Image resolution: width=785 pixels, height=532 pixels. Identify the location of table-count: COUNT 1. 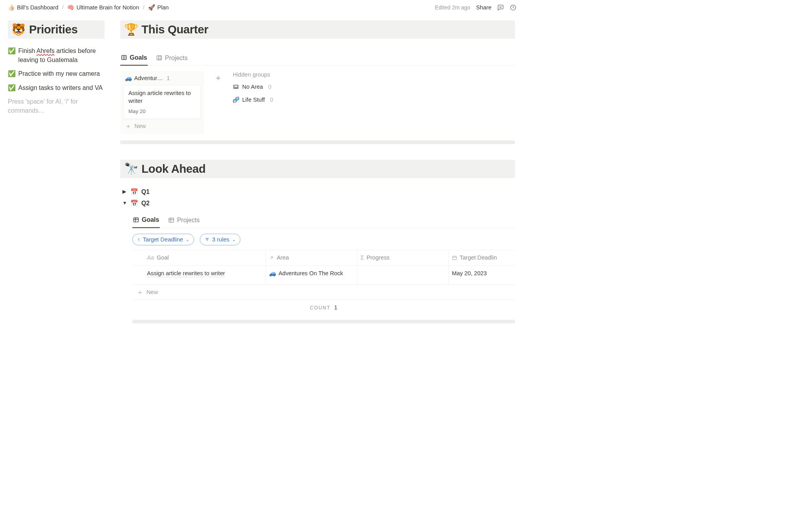
(324, 307).